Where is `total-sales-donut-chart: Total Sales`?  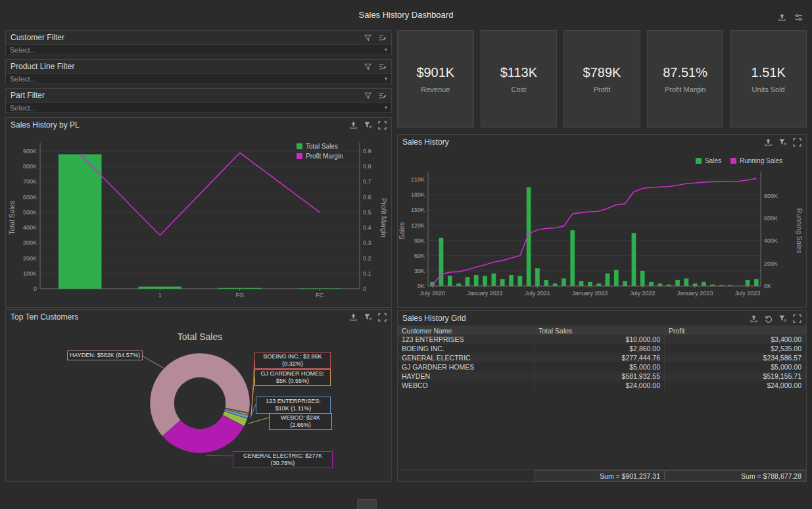
total-sales-donut-chart: Total Sales is located at coordinates (199, 402).